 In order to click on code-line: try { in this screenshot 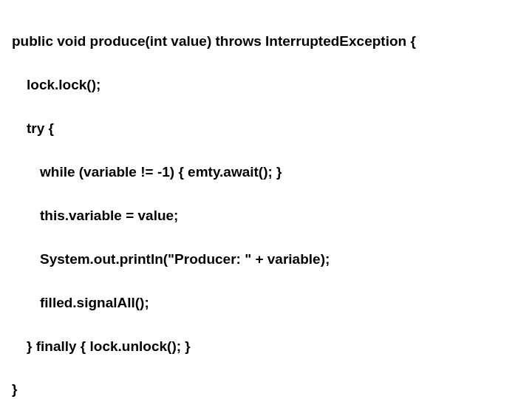, I will do `click(266, 129)`.